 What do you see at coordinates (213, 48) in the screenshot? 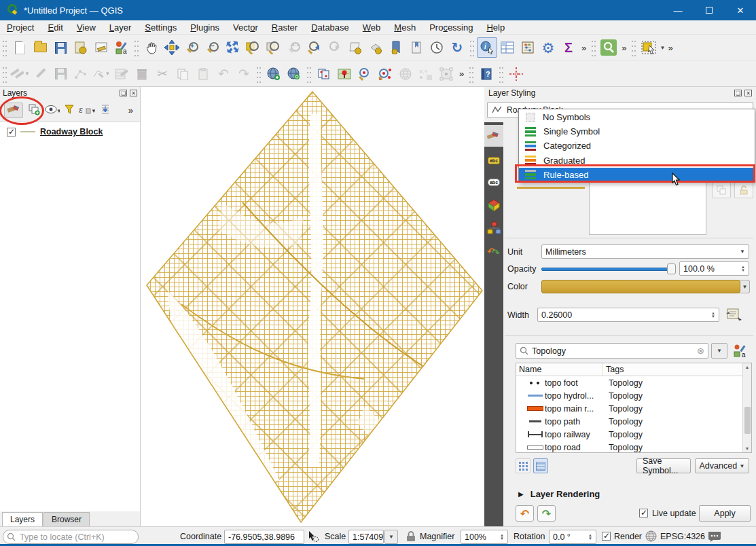
I see `zoom-out-button: −` at bounding box center [213, 48].